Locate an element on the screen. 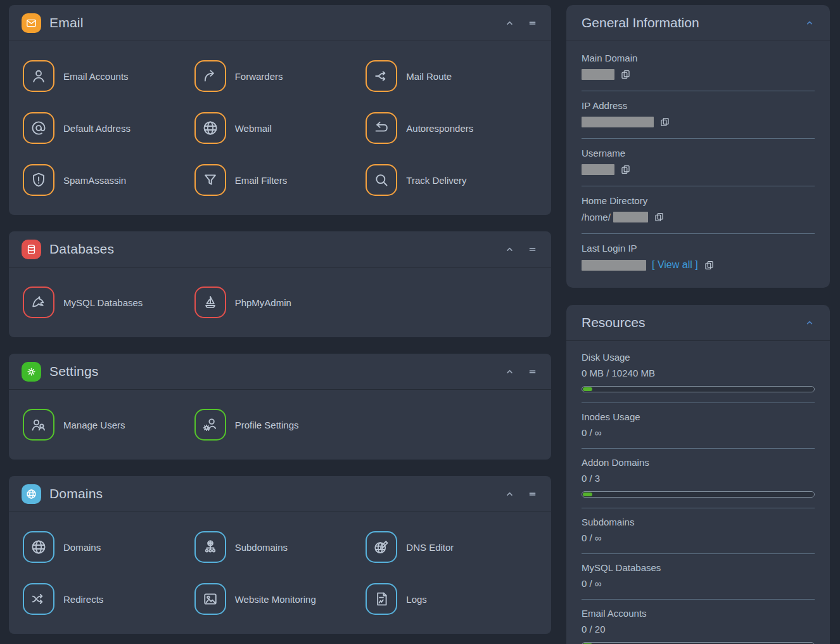 The height and width of the screenshot is (644, 840). shield-alert-icon is located at coordinates (39, 180).